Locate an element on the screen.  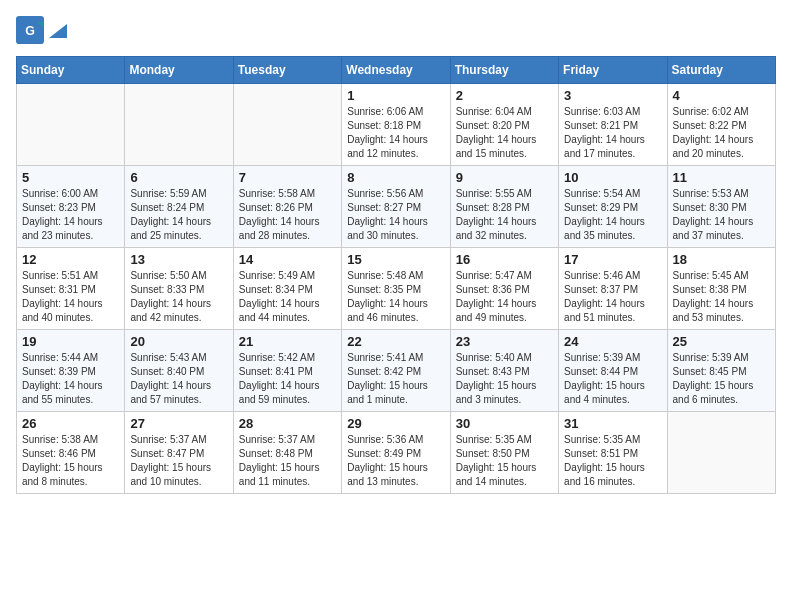
day-number: 2 is located at coordinates (504, 96).